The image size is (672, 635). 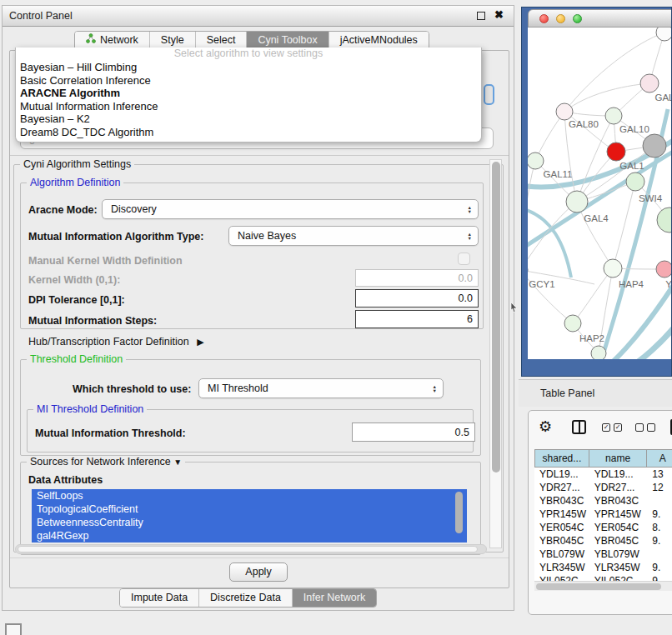 I want to click on network-view-window: GALGAL80GAL10GAL11GAL1SWI4GAL4GCY1HAP4YH…, so click(x=597, y=192).